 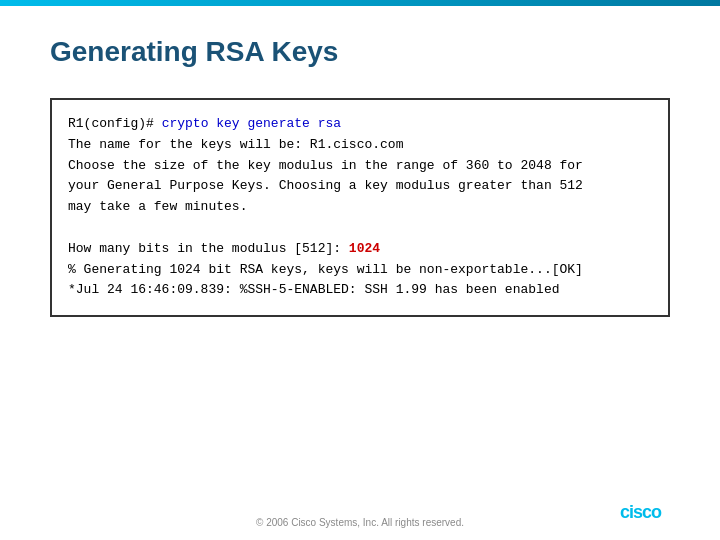 I want to click on slide-title: Generating RSA Keys, so click(x=360, y=52).